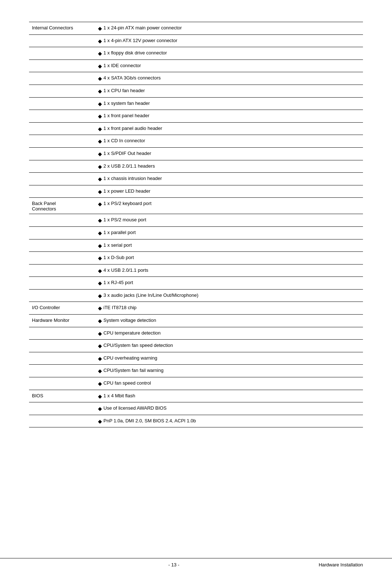 This screenshot has height=582, width=392. What do you see at coordinates (232, 245) in the screenshot?
I see `spec-item: 1 x serial port` at bounding box center [232, 245].